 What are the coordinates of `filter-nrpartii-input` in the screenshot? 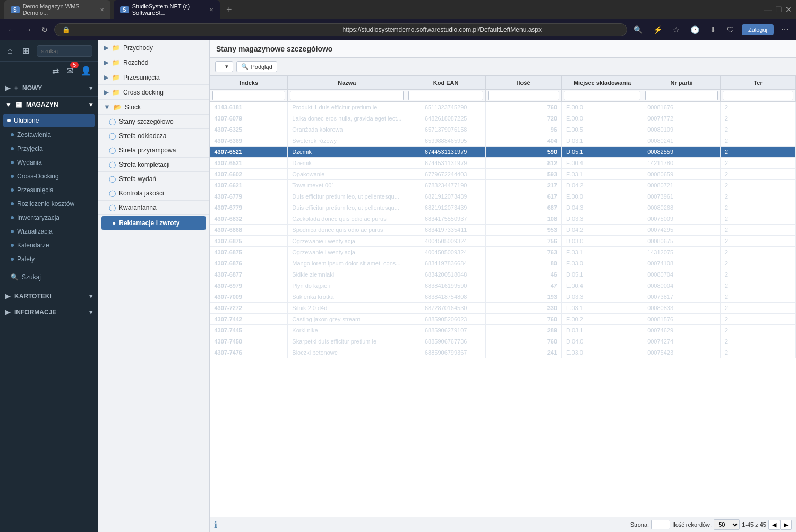 It's located at (682, 96).